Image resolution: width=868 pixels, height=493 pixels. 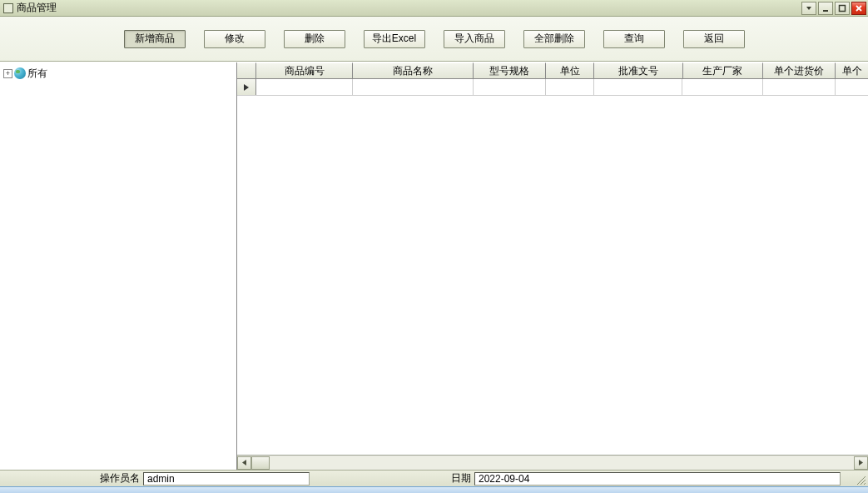 I want to click on cell-unit, so click(x=570, y=87).